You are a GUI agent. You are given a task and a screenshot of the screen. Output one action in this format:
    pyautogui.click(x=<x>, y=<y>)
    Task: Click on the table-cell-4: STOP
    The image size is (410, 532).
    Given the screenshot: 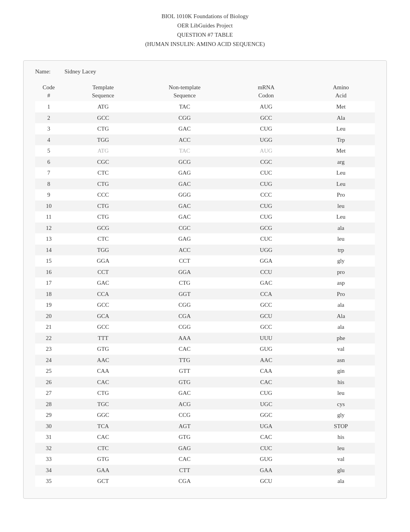 What is the action you would take?
    pyautogui.click(x=341, y=427)
    